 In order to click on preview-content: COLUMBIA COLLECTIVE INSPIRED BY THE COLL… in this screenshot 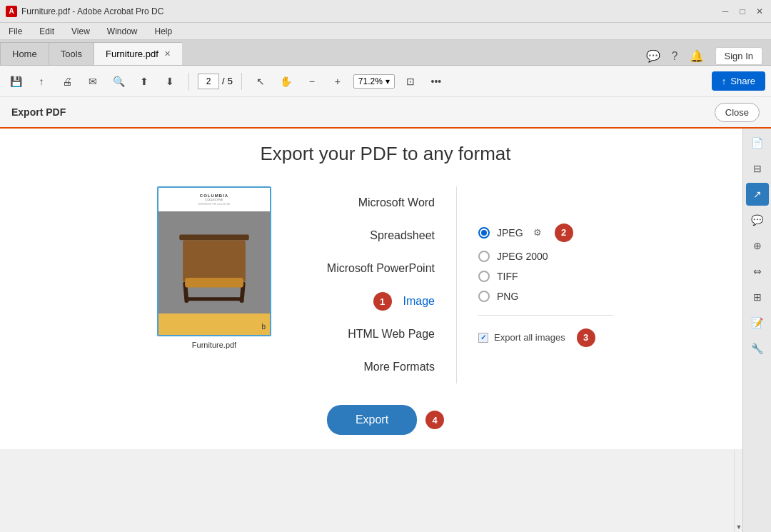, I will do `click(214, 261)`.